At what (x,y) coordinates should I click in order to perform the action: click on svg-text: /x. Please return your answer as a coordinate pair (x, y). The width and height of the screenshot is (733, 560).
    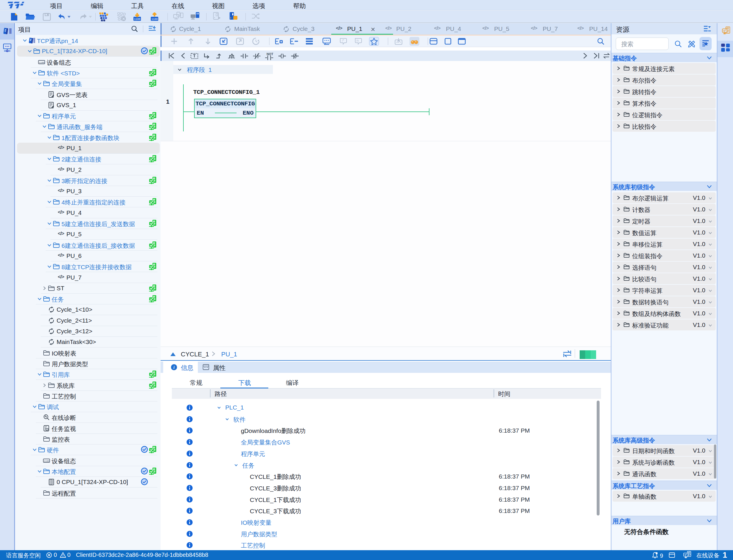
    Looking at the image, I should click on (358, 40).